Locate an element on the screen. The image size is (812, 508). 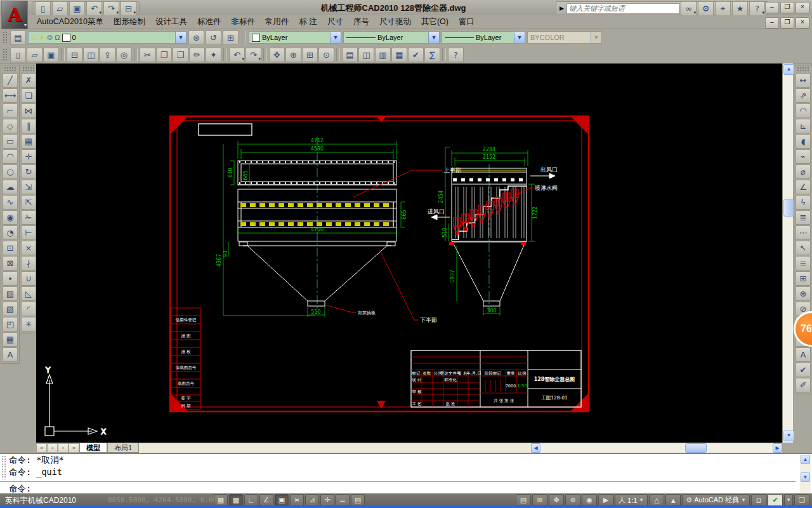
jogged-dimension-button: ⌁ is located at coordinates (803, 156).